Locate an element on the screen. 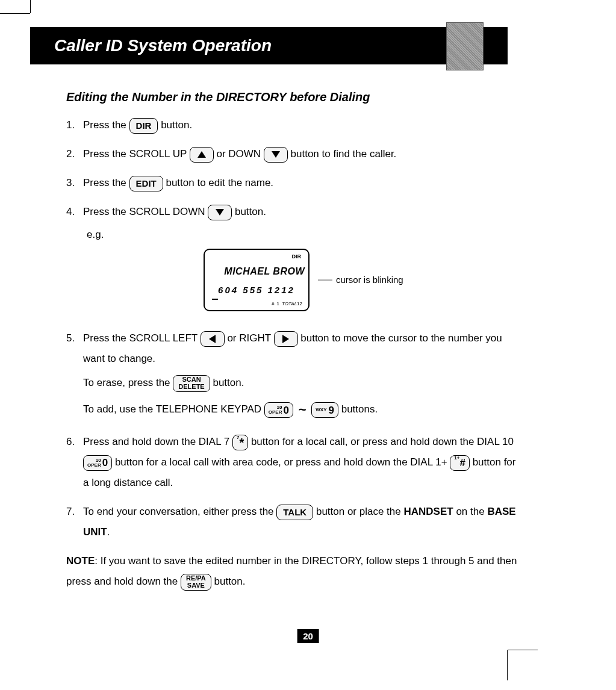  step-6: 6. Press and hold down the DIAL 7 7 * bu… is located at coordinates (295, 462).